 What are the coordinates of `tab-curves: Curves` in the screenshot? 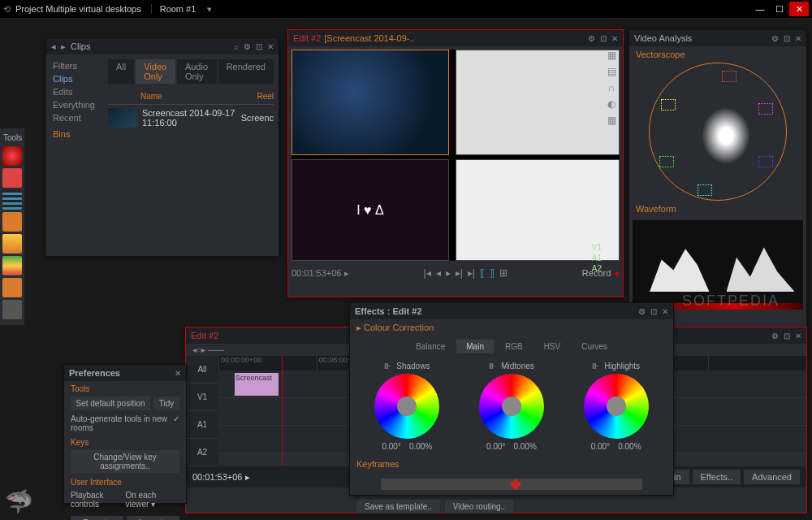 It's located at (594, 346).